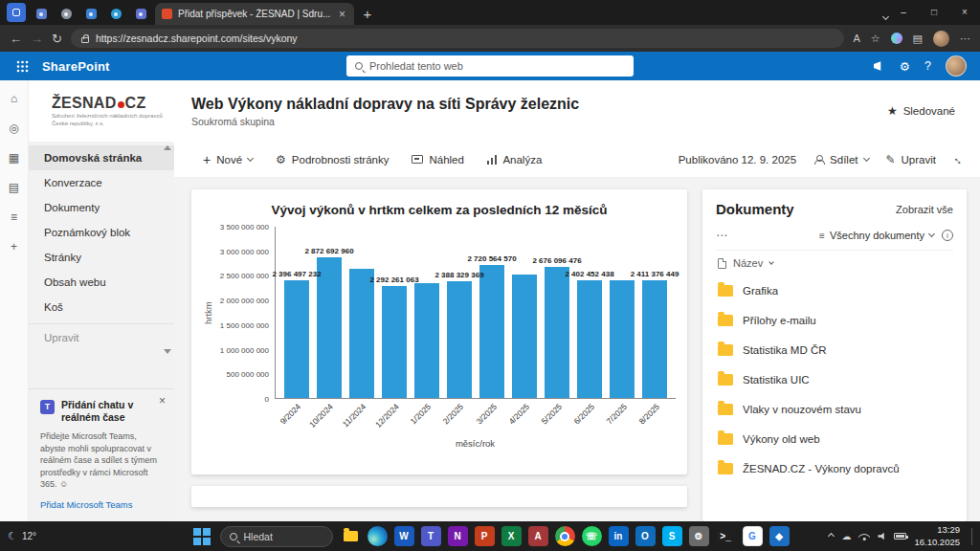 This screenshot has height=551, width=980. Describe the element at coordinates (13, 217) in the screenshot. I see `lists-icon: ≡` at that location.